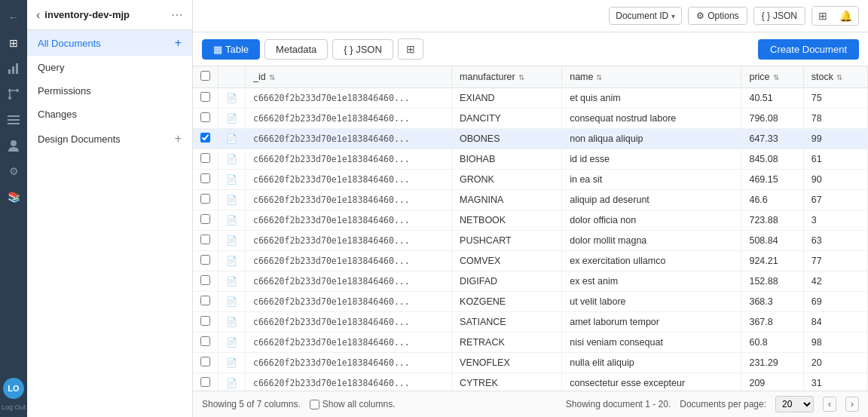 The image size is (868, 417). What do you see at coordinates (530, 139) in the screenshot?
I see `table-row: 📄 c66620f2b233d70e1e183846460... OBONES …` at bounding box center [530, 139].